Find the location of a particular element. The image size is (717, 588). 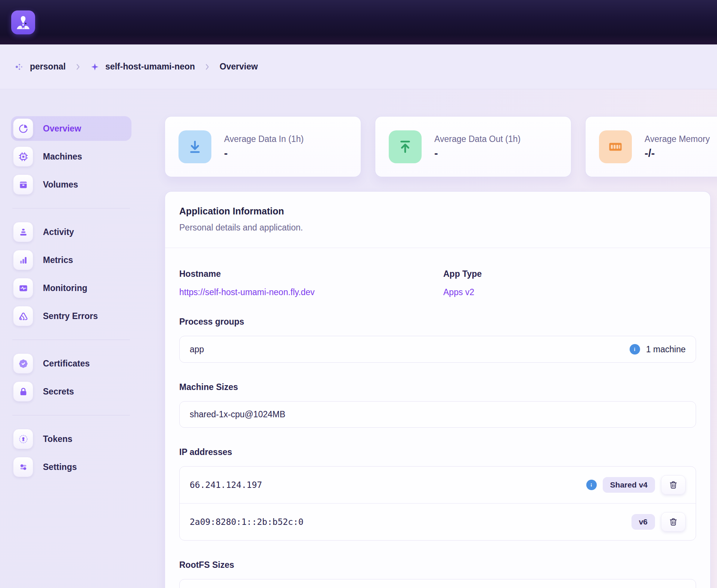

rootfs-sizes-label: RootFS Sizes is located at coordinates (438, 565).